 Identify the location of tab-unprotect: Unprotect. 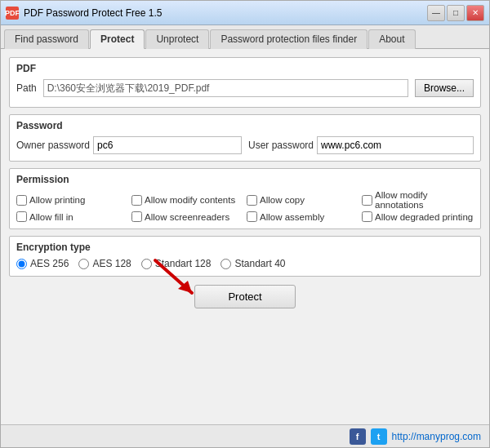
(177, 39).